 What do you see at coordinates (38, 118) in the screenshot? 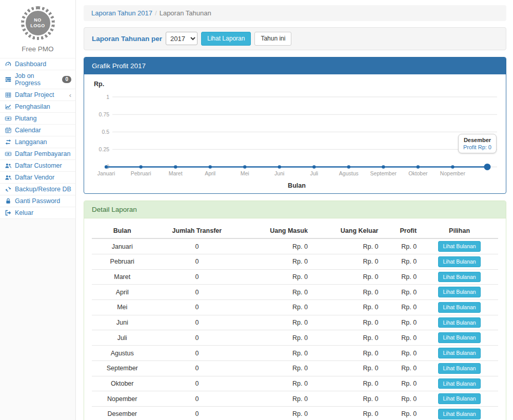
I see `sidebar-item-piutang: Piutang` at bounding box center [38, 118].